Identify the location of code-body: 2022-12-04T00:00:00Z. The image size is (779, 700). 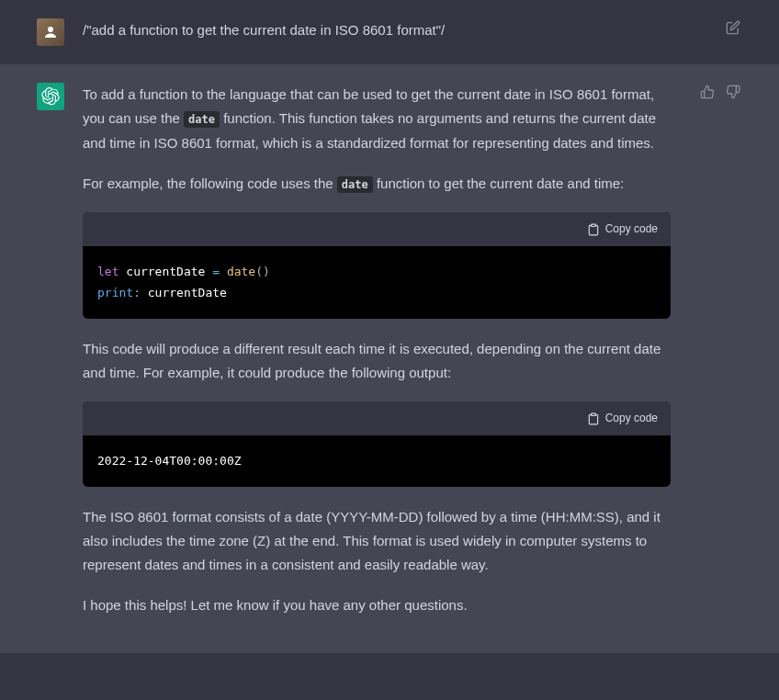
(377, 461).